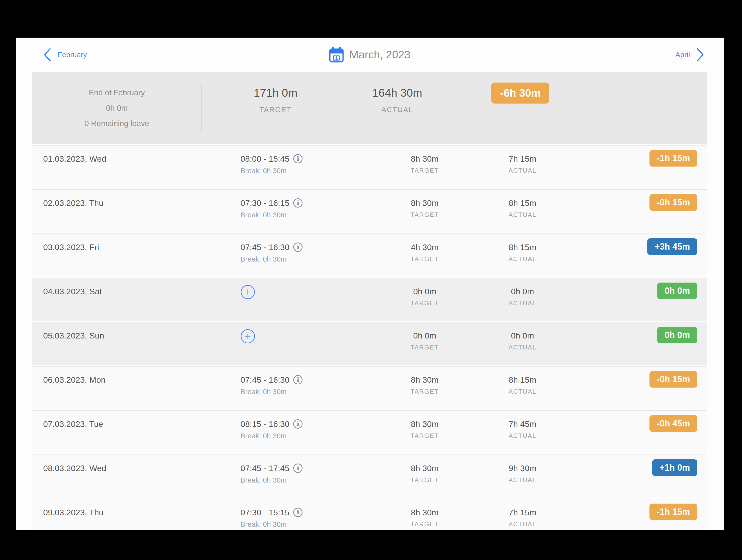  What do you see at coordinates (202, 108) in the screenshot?
I see `summary-divider` at bounding box center [202, 108].